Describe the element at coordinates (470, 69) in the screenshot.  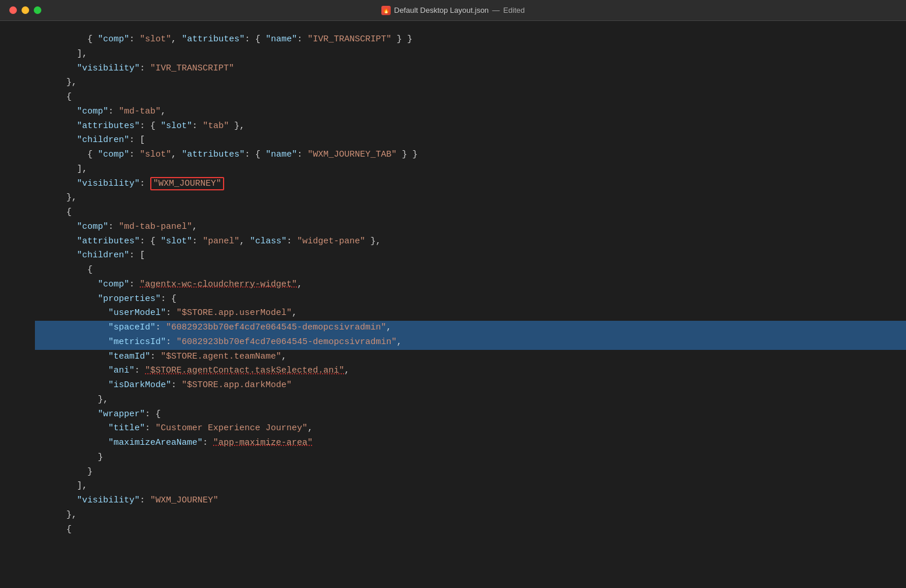
I see `code-line-3: "visibility": "IVR_TRANSCRIPT"` at that location.